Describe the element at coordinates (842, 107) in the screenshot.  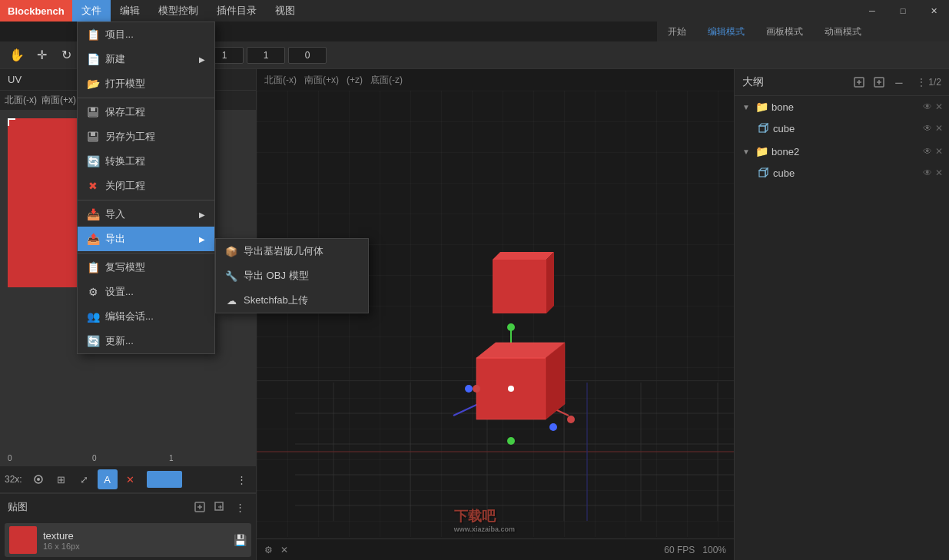
I see `tree-row-bone: ▼ 📁 bone 👁 ✕` at that location.